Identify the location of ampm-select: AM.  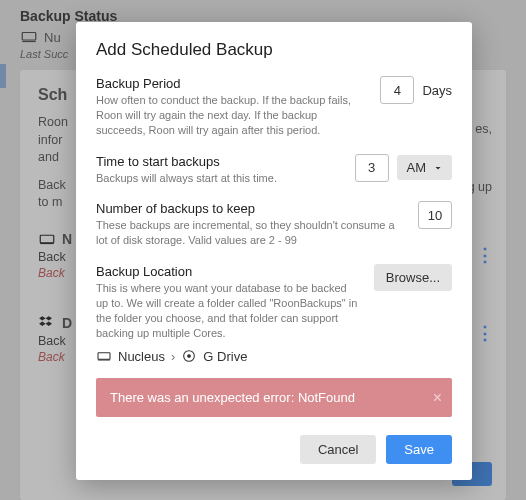
(425, 168).